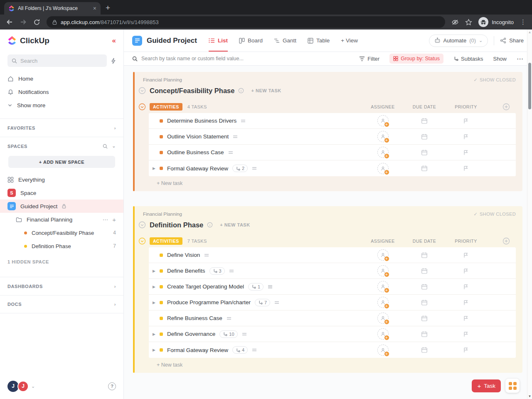 The width and height of the screenshot is (532, 399). I want to click on collapse-status-icon, so click(142, 107).